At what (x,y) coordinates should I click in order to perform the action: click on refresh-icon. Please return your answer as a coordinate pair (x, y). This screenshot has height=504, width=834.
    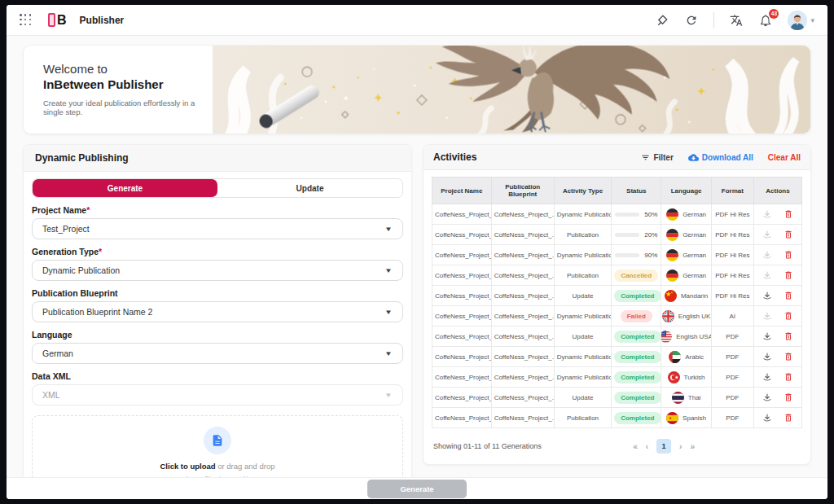
    Looking at the image, I should click on (691, 20).